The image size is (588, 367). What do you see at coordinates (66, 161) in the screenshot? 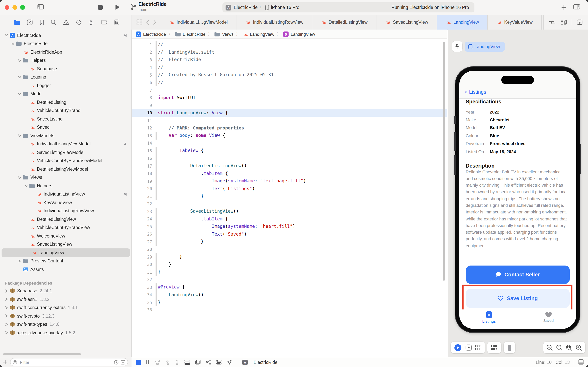
I see `tree-row: VehicleCountByBrandViewModel` at bounding box center [66, 161].